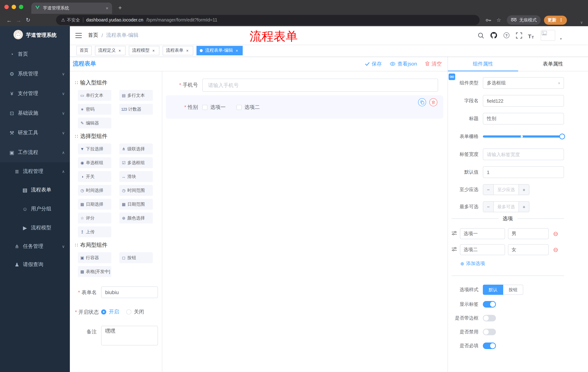 The width and height of the screenshot is (588, 372). Describe the element at coordinates (129, 336) in the screenshot. I see `form-remark-textarea: 嘿嘿` at that location.